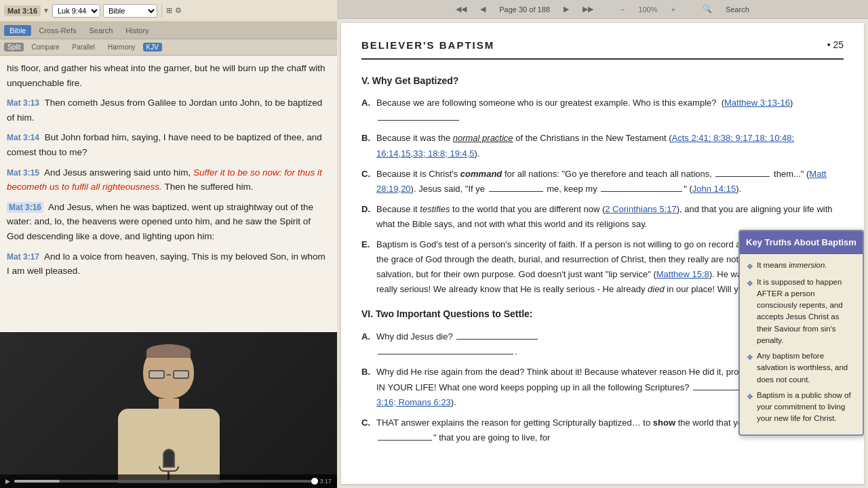 Image resolution: width=868 pixels, height=488 pixels. What do you see at coordinates (165, 481) in the screenshot?
I see `timeline-bar` at bounding box center [165, 481].